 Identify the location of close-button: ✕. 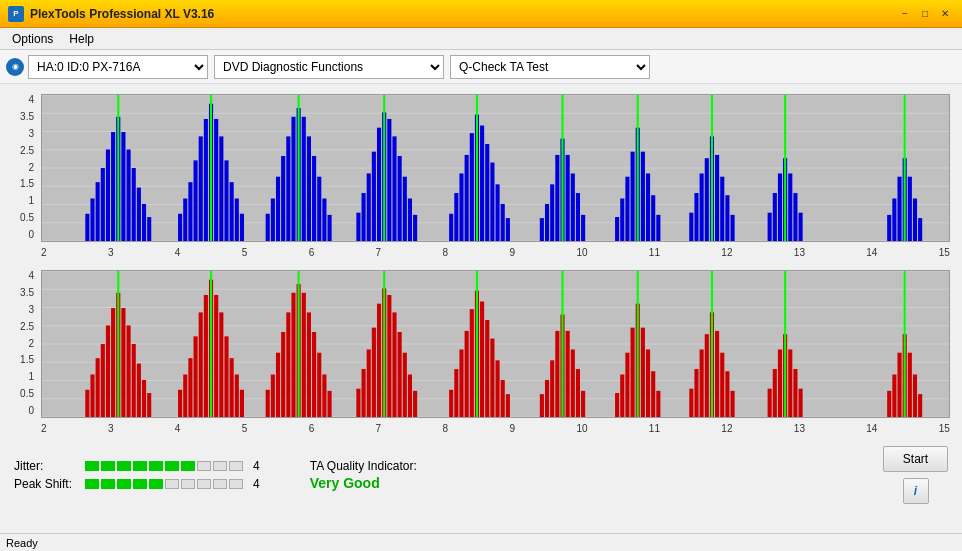
(945, 14).